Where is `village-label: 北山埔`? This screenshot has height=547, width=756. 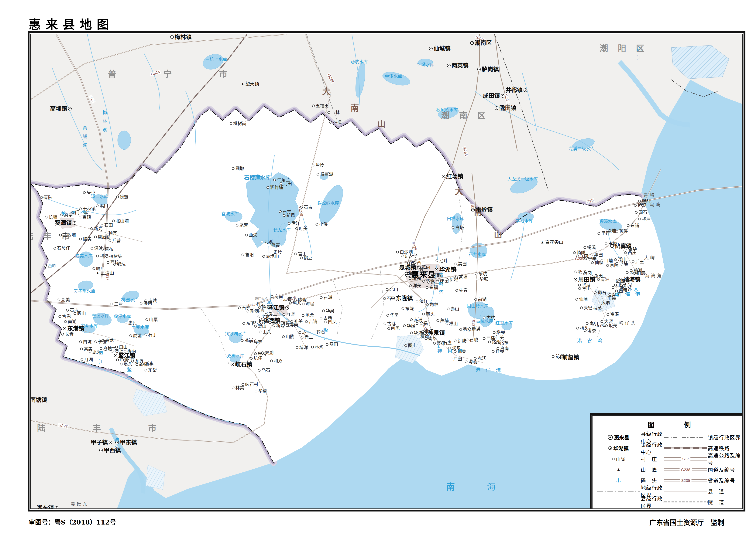
village-label: 北山埔 is located at coordinates (120, 221).